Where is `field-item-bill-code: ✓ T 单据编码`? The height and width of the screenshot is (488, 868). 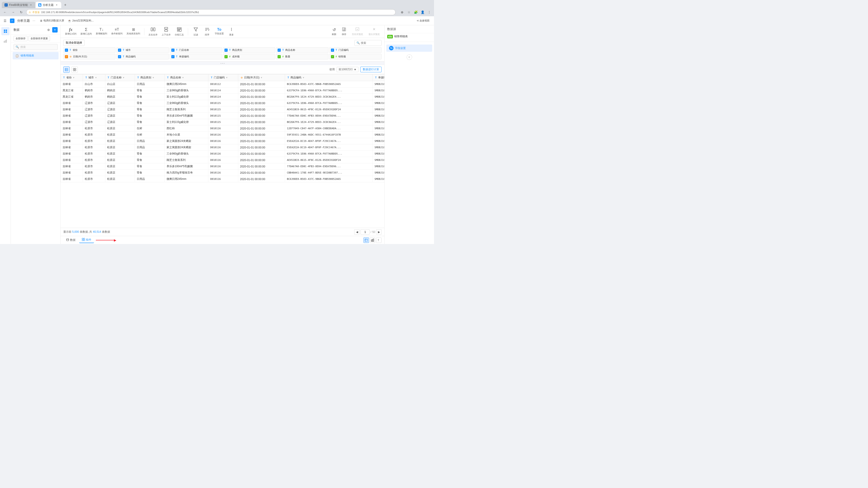 field-item-bill-code: ✓ T 单据编码 is located at coordinates (196, 57).